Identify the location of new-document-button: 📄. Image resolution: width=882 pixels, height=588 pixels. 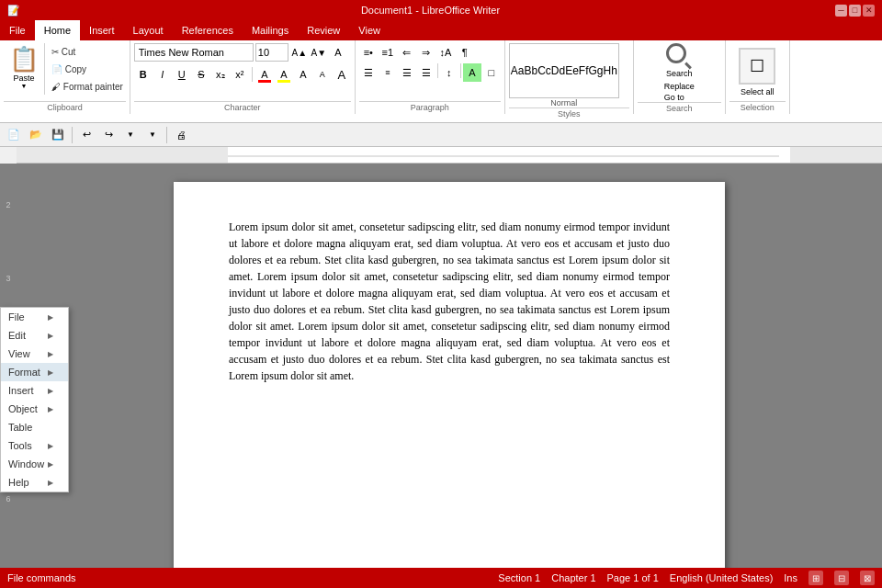
(14, 135).